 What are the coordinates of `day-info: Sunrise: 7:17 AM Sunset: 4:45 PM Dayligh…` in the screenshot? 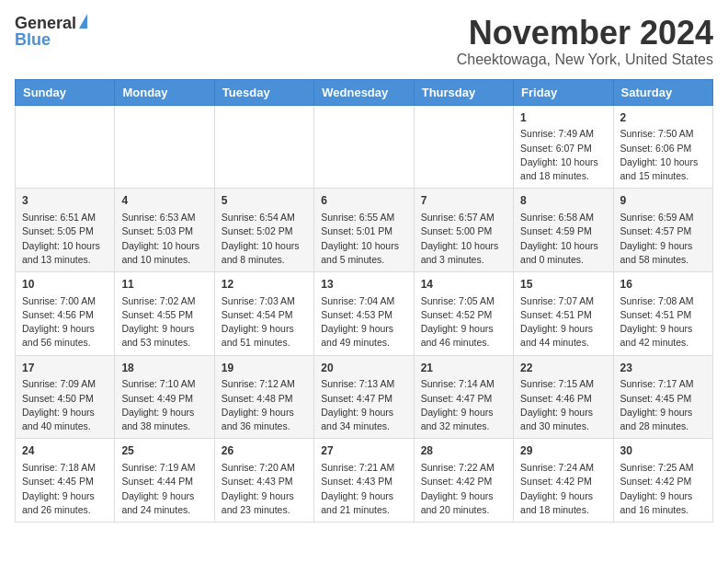 It's located at (664, 405).